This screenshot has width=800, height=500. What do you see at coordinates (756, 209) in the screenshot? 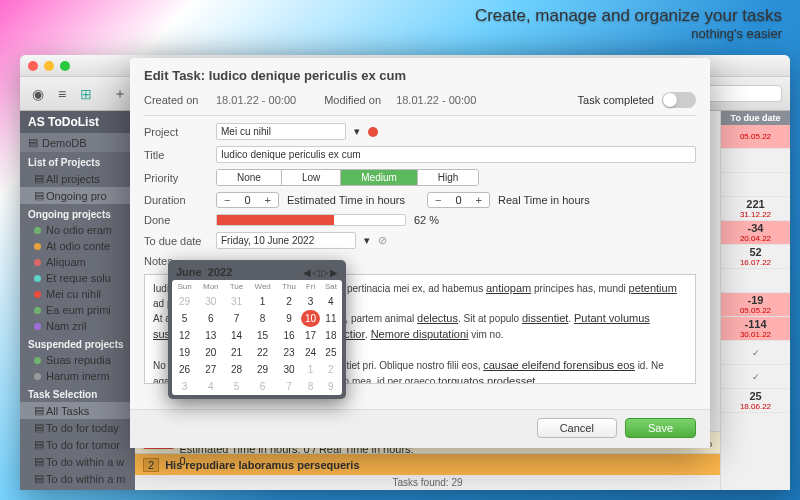
I see `due-cell: 22131.12.22` at bounding box center [756, 209].